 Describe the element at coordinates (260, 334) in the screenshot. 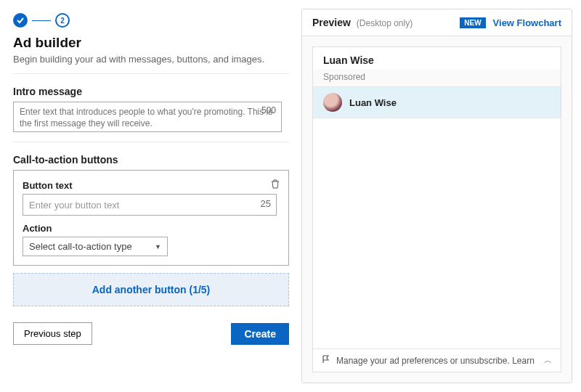

I see `create-button: Create` at that location.